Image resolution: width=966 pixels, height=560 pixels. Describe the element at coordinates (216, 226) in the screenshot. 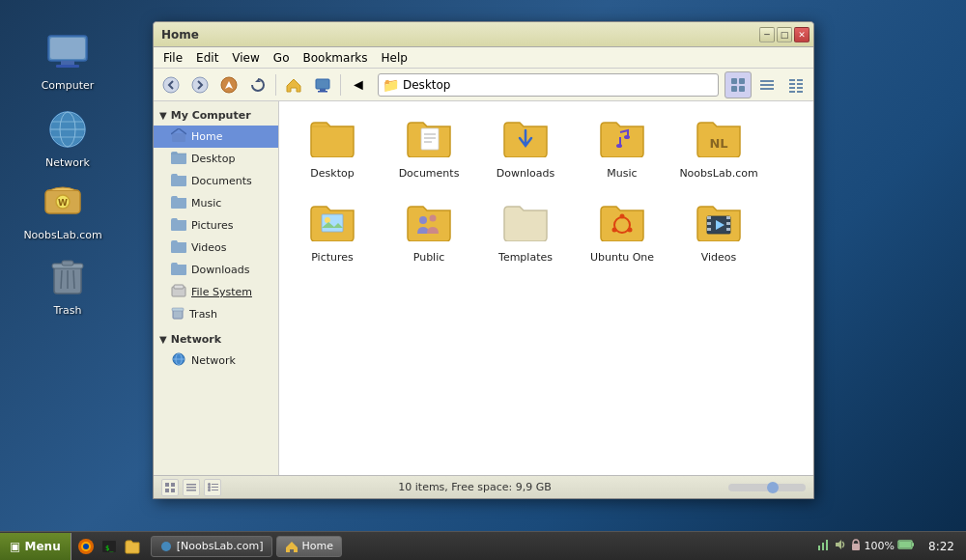

I see `sidebar-item-pictures: Pictures` at that location.